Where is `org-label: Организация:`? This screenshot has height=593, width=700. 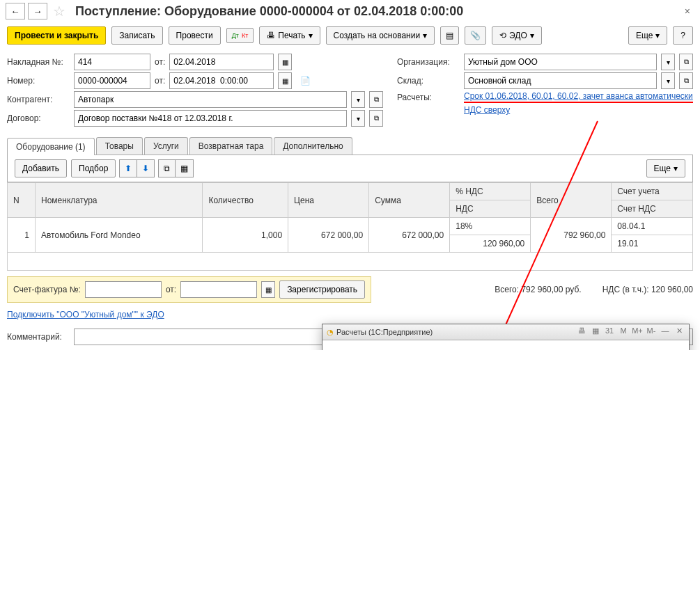
org-label: Организация: is located at coordinates (428, 62).